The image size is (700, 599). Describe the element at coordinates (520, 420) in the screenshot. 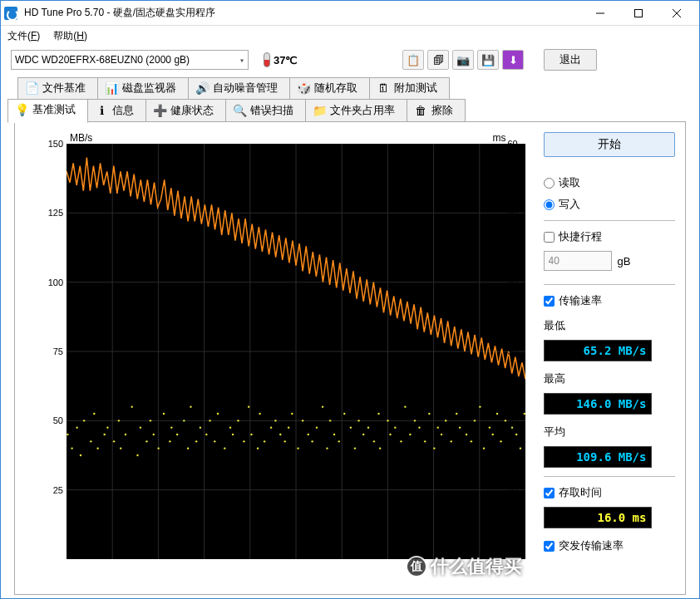

I see `y-tick-right: 20` at that location.